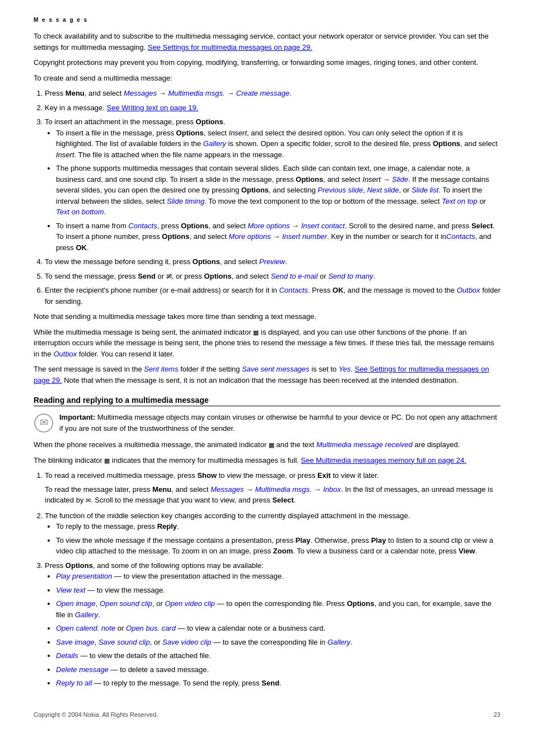 This screenshot has height=756, width=534. Describe the element at coordinates (147, 276) in the screenshot. I see `send-bold: Send` at that location.